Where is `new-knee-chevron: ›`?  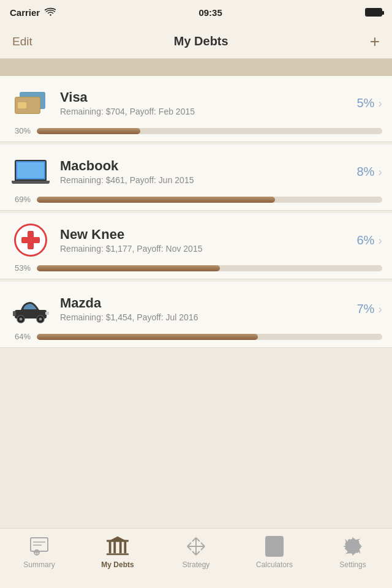 new-knee-chevron: › is located at coordinates (380, 240).